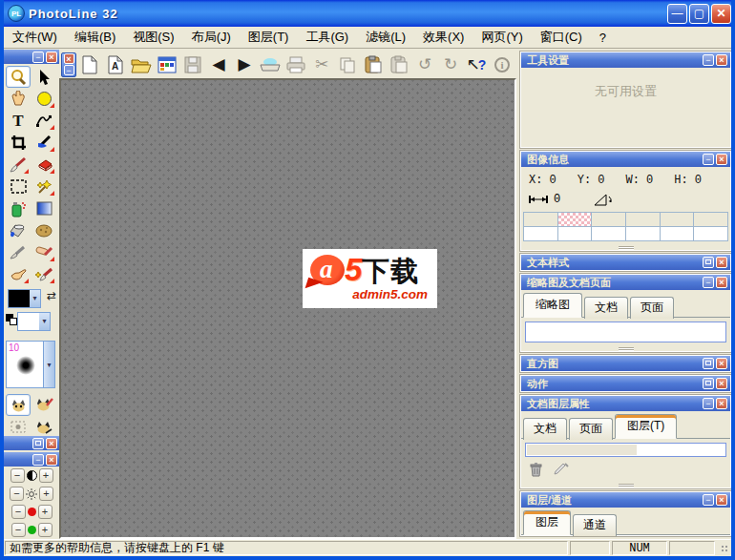  I want to click on mask-edit-tool, so click(44, 404).